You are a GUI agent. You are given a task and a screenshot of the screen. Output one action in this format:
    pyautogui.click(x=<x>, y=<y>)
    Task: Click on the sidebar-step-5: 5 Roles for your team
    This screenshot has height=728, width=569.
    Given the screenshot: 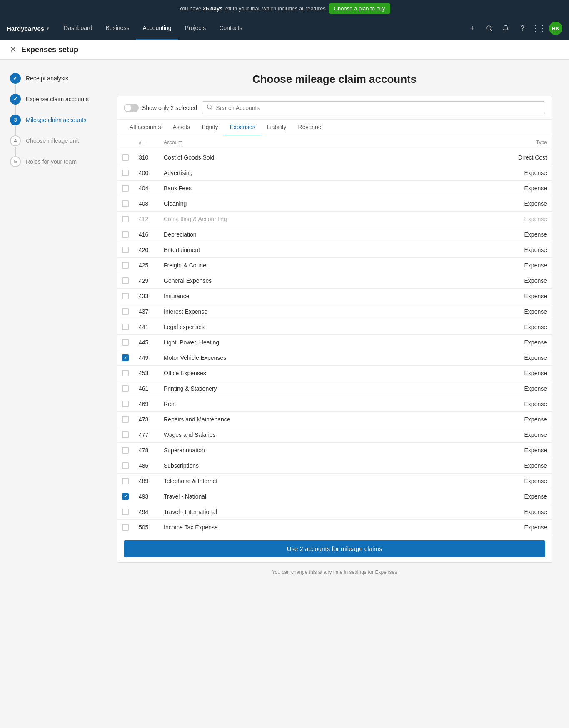 What is the action you would take?
    pyautogui.click(x=54, y=162)
    